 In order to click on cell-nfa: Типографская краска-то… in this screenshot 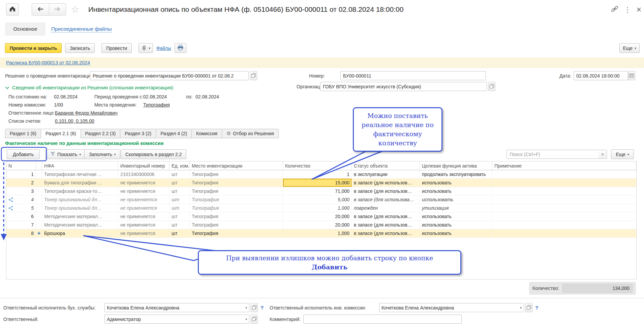, I will do `click(80, 191)`.